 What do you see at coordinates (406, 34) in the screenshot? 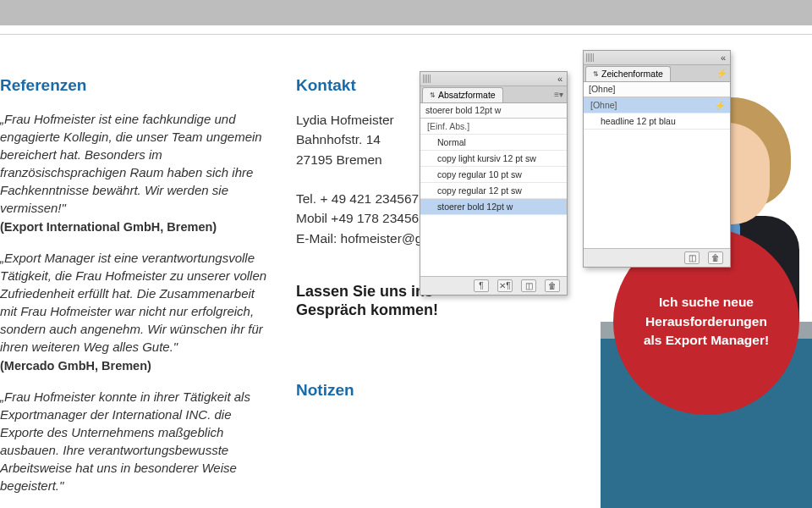
I see `divider-line` at bounding box center [406, 34].